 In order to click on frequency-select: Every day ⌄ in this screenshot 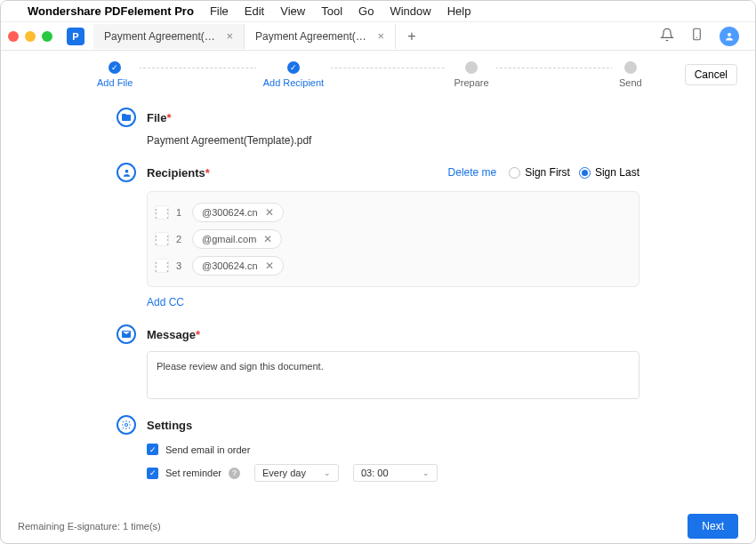, I will do `click(297, 473)`.